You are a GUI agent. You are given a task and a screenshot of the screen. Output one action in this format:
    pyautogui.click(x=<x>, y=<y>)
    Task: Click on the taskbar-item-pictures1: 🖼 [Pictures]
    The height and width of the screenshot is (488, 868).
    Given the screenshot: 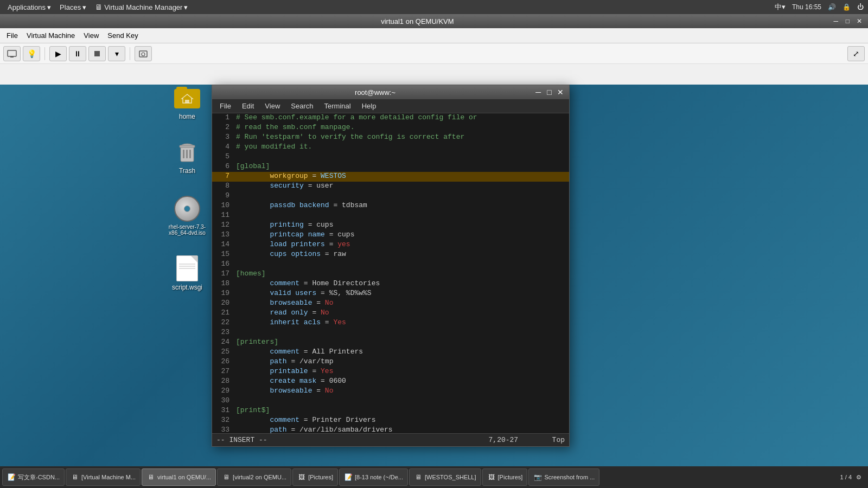 What is the action you would take?
    pyautogui.click(x=315, y=477)
    